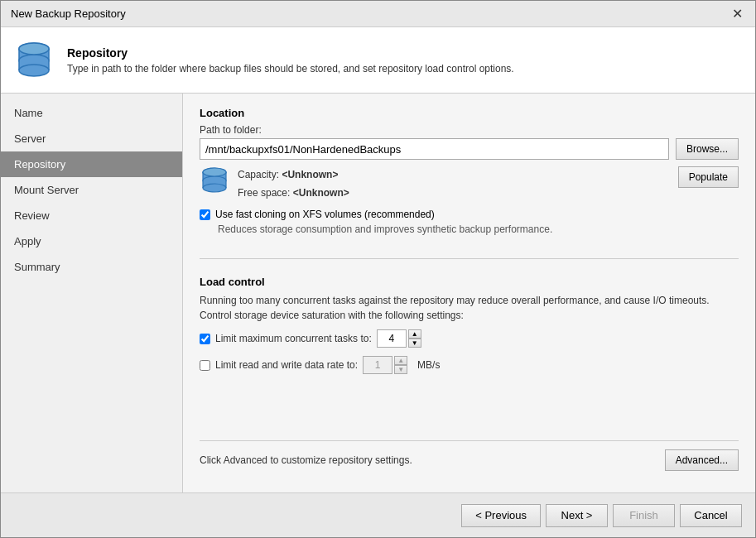  I want to click on sidebar-item-mount-server: Mount Server, so click(91, 190).